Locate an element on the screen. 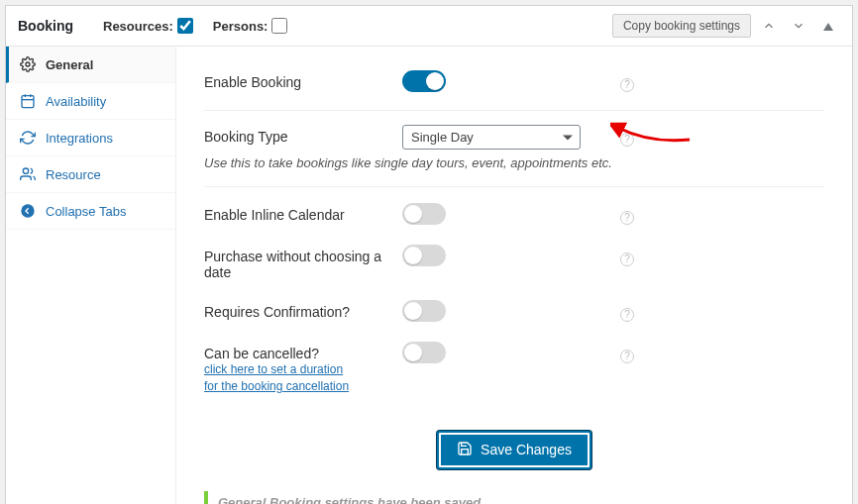 The image size is (858, 504). inline-calendar-toggle is located at coordinates (424, 214).